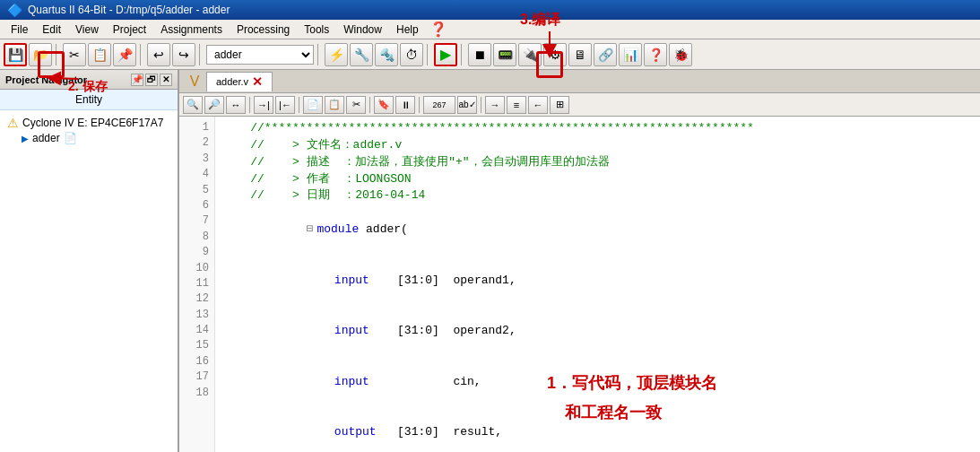  I want to click on cut-button: ✂, so click(74, 55).